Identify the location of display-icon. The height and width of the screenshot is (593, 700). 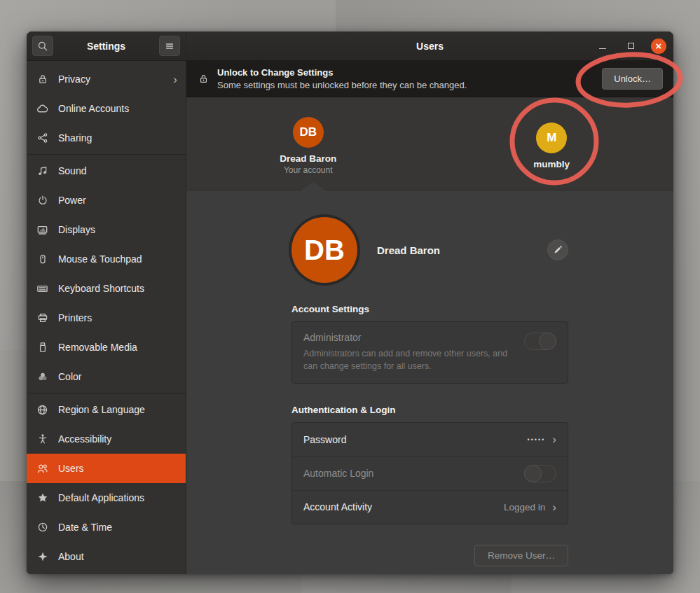
(42, 230).